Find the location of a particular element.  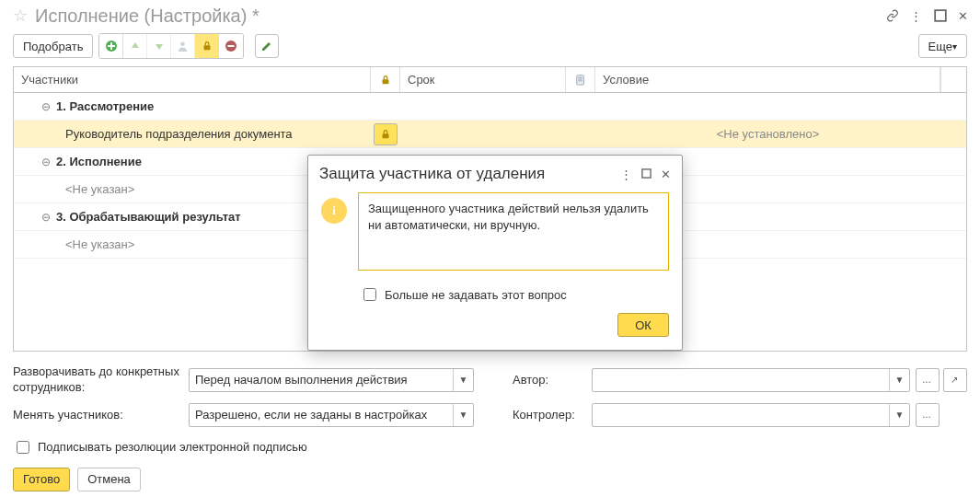

controller-combo: ▼ is located at coordinates (751, 415).